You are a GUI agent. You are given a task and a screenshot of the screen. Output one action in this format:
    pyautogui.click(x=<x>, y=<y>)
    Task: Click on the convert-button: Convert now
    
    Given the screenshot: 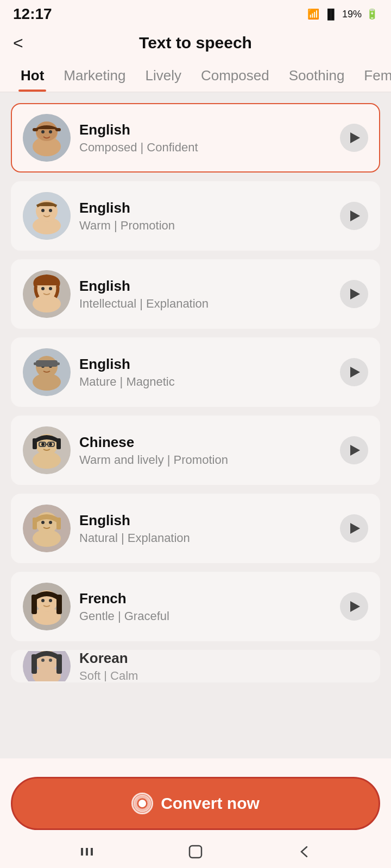 What is the action you would take?
    pyautogui.click(x=195, y=803)
    